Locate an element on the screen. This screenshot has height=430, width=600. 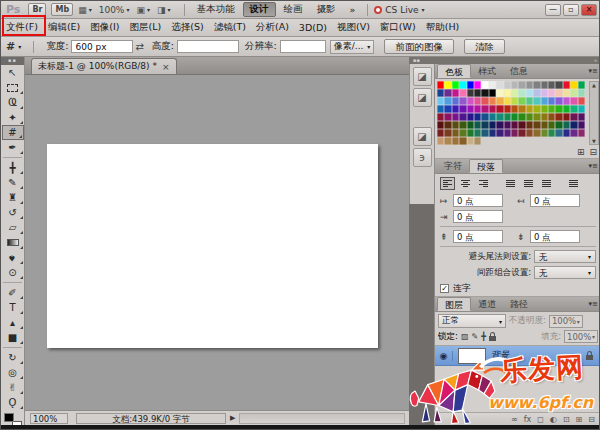
indent-left-input: 0 点 is located at coordinates (478, 200).